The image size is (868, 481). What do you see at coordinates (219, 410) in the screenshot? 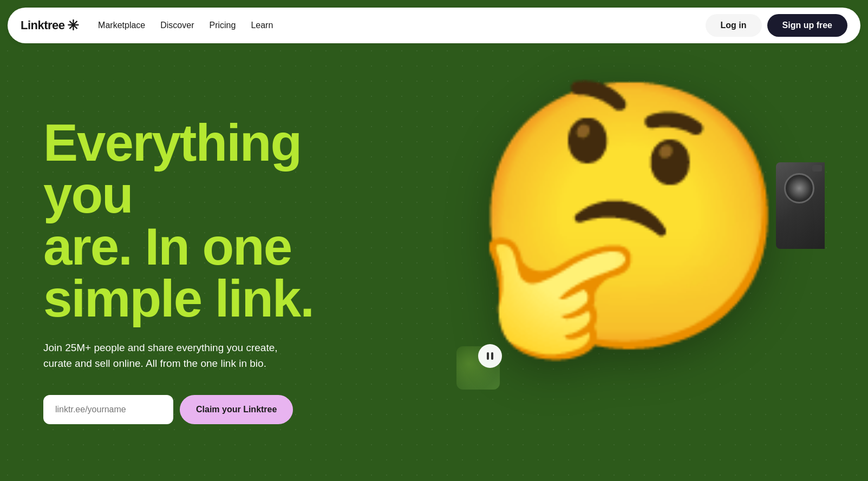
I see `hero-input-row: Claim your Linktree` at bounding box center [219, 410].